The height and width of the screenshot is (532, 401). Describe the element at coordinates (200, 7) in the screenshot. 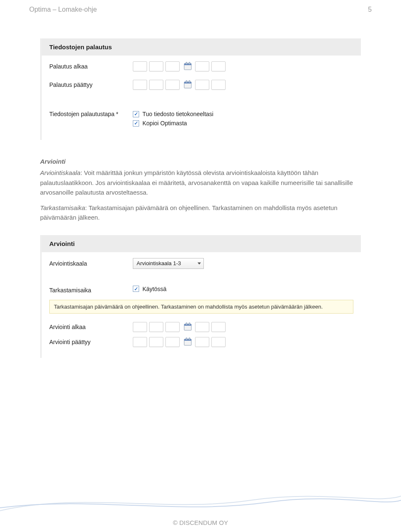

I see `page-header: Optima – Lomake-ohje 5` at that location.